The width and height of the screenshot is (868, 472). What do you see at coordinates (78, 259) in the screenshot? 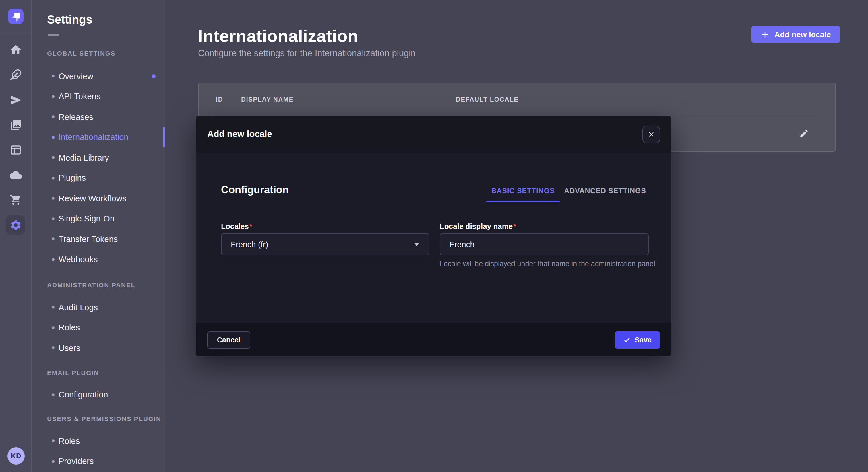
I see `sidebar-item-label: Webhooks` at bounding box center [78, 259].